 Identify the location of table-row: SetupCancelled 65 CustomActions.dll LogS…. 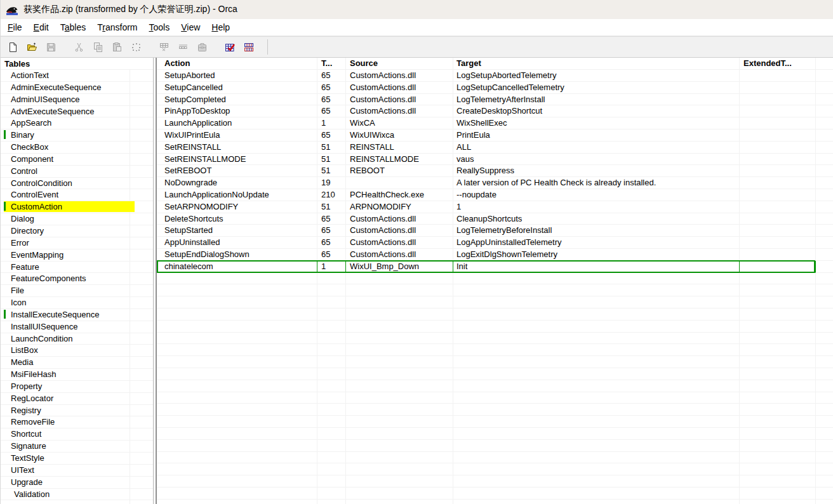
(495, 88).